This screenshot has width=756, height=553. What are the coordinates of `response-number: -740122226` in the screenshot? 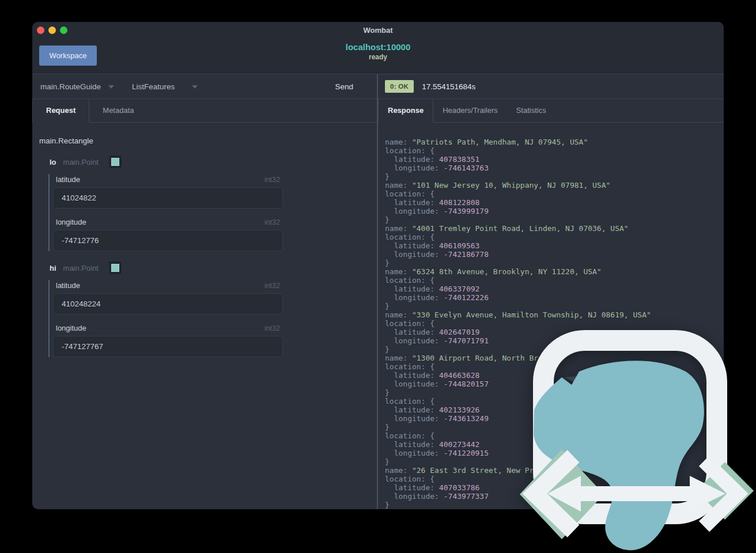 It's located at (466, 297).